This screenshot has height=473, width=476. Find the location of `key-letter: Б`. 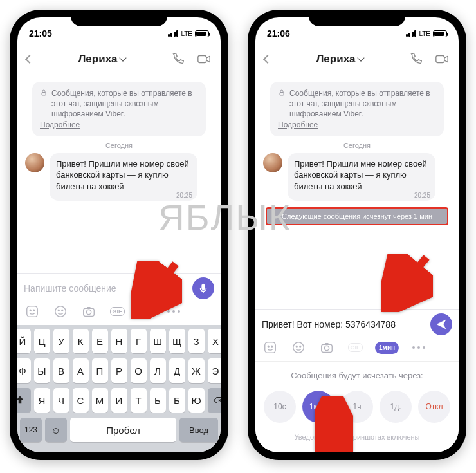

key-letter: Б is located at coordinates (178, 400).